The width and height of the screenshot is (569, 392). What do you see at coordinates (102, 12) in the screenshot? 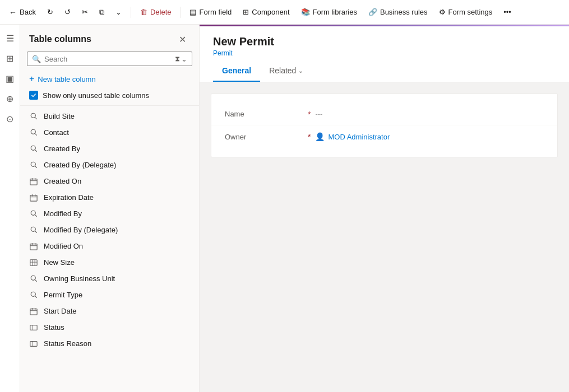
I see `paste-button: ⧉` at bounding box center [102, 12].